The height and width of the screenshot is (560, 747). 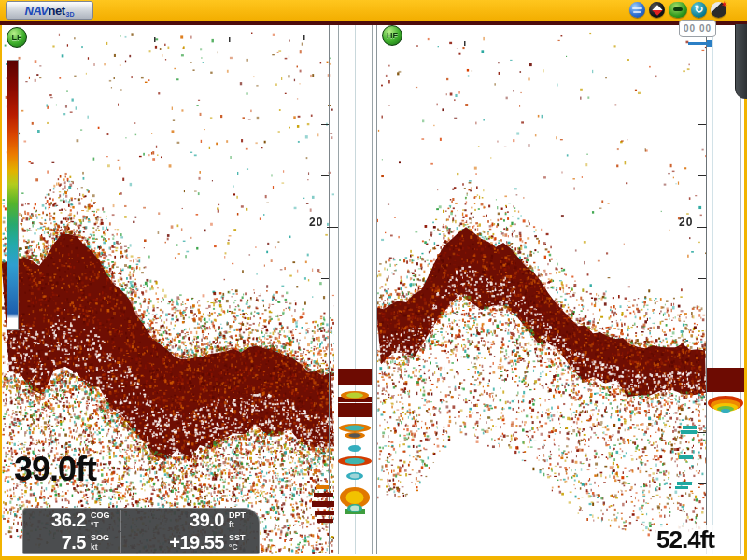 I want to click on dpt-unit: DPT, so click(x=242, y=515).